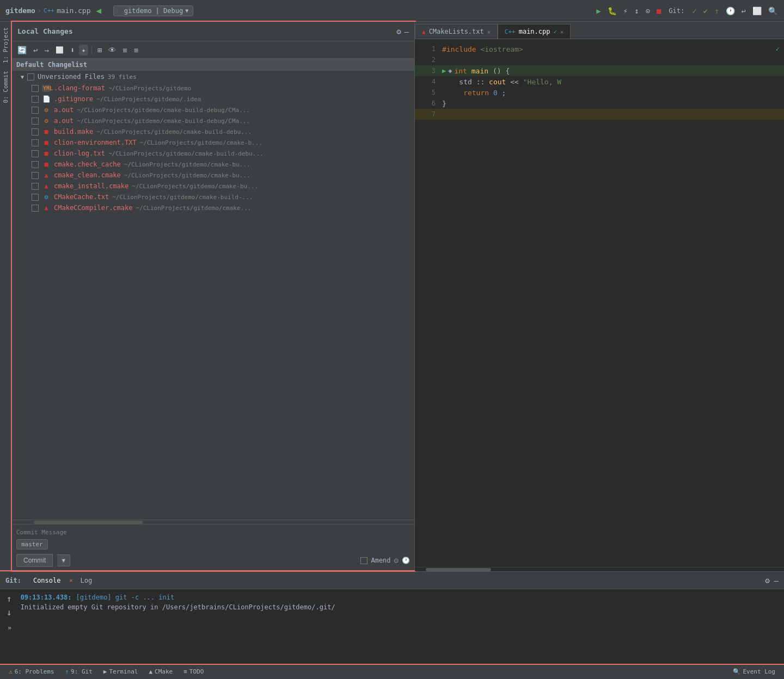 This screenshot has width=784, height=679. I want to click on git-history-icon: 🕐, so click(731, 11).